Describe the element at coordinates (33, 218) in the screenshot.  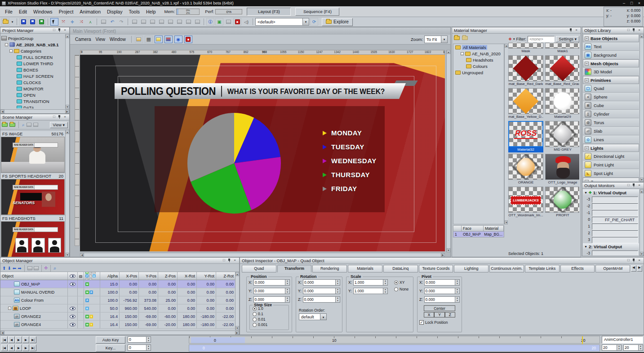
I see `scene-item-header: FS HEADSHOTS11` at that location.